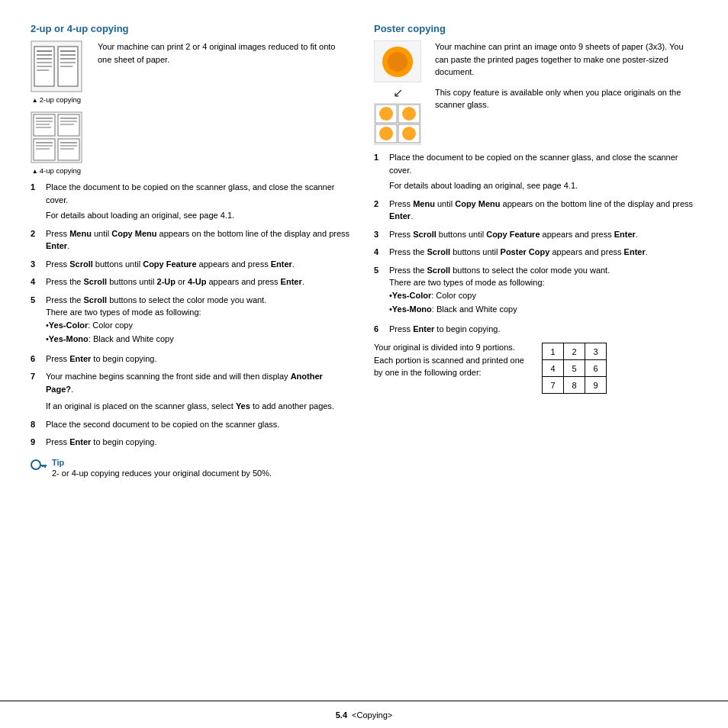 The width and height of the screenshot is (728, 728). Describe the element at coordinates (379, 235) in the screenshot. I see `right-step-3-num: 3` at that location.